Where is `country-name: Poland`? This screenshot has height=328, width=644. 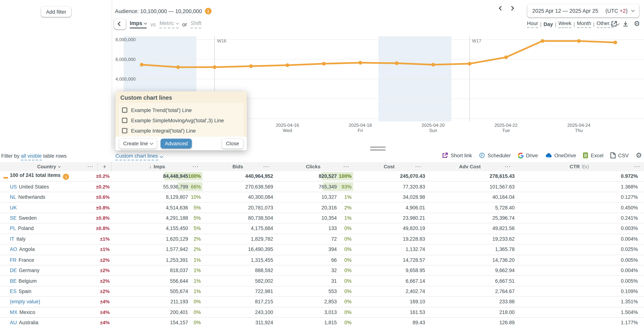
country-name: Poland is located at coordinates (26, 229).